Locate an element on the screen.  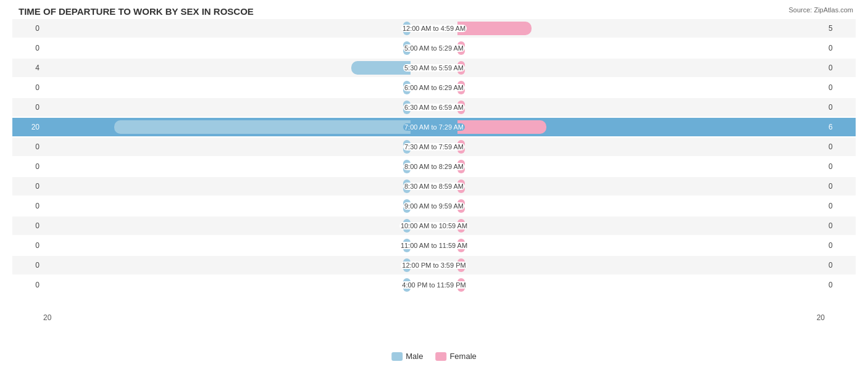
bar-pair: 5:30 AM to 5:59 AM is located at coordinates (434, 68).